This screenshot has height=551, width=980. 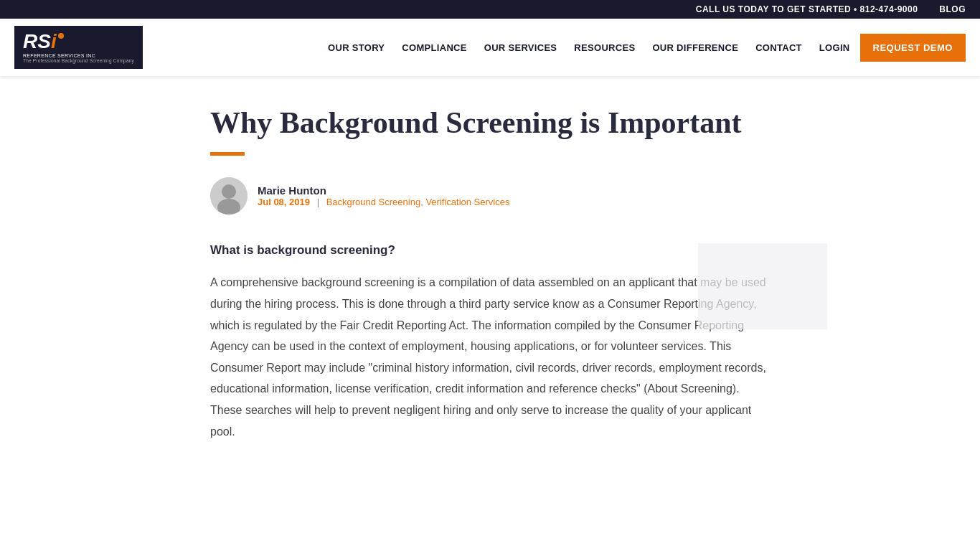 What do you see at coordinates (434, 47) in the screenshot?
I see `nav-compliance: COMPLIANCE` at bounding box center [434, 47].